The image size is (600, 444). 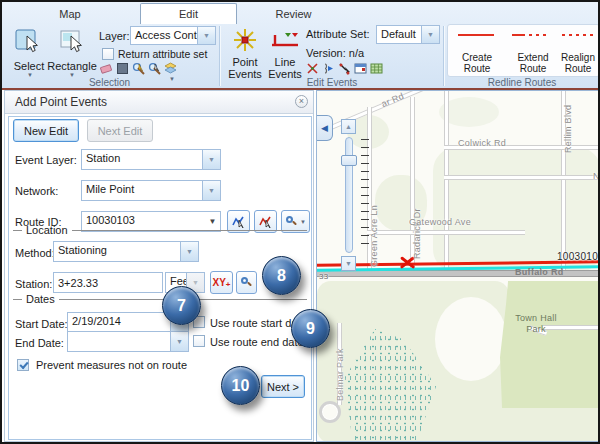 What do you see at coordinates (160, 230) in the screenshot?
I see `location-section-header: Location` at bounding box center [160, 230].